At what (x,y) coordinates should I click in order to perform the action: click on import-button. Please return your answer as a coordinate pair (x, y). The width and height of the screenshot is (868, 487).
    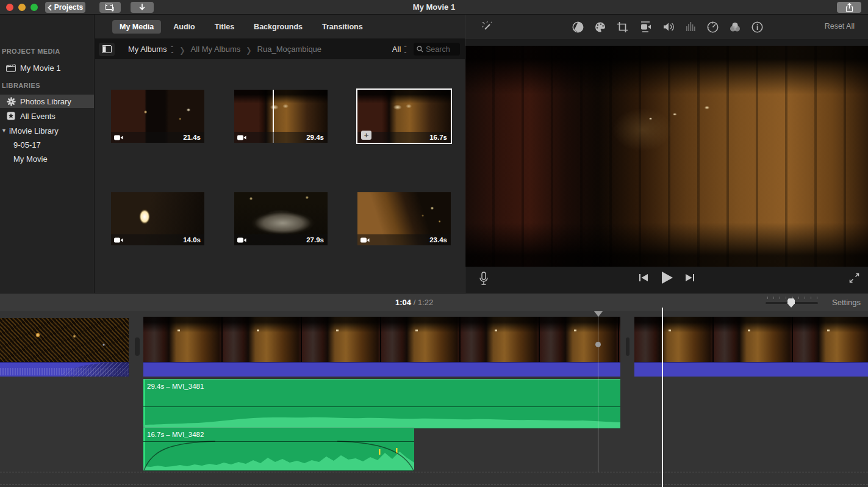
    Looking at the image, I should click on (142, 7).